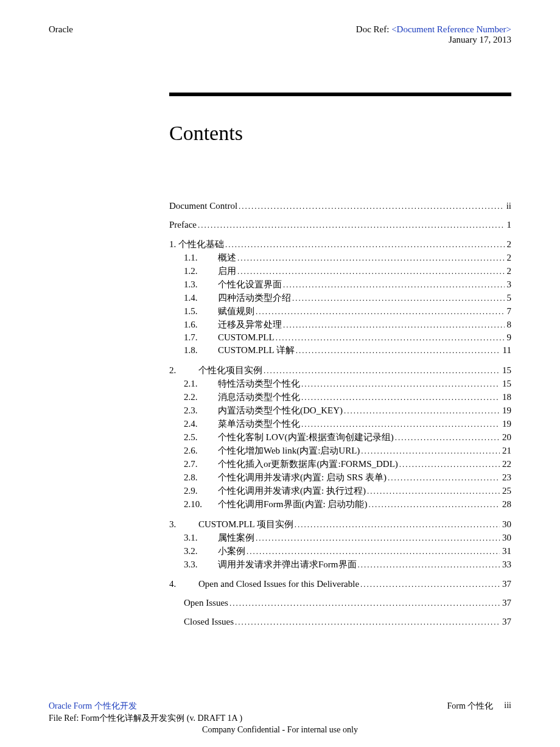 This screenshot has height=747, width=560. I want to click on doc-ref-line: Doc Ref: <Document Reference Number>, so click(433, 29).